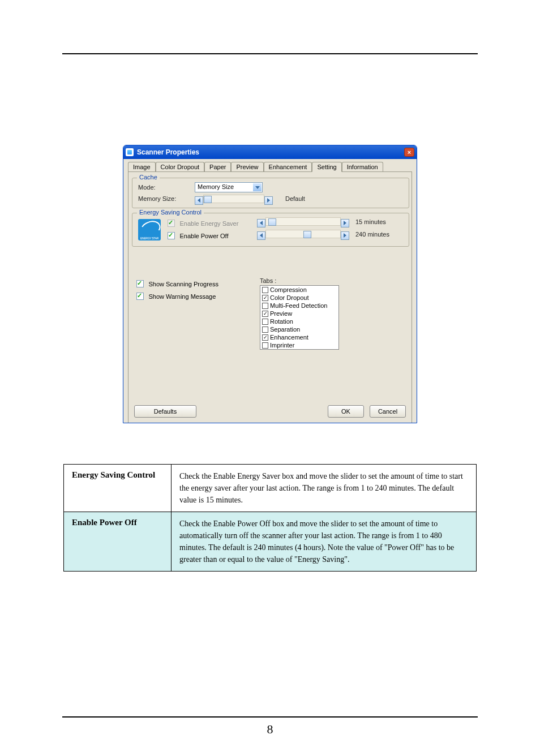 Image resolution: width=540 pixels, height=756 pixels. I want to click on tabs-list-item: Compression, so click(299, 290).